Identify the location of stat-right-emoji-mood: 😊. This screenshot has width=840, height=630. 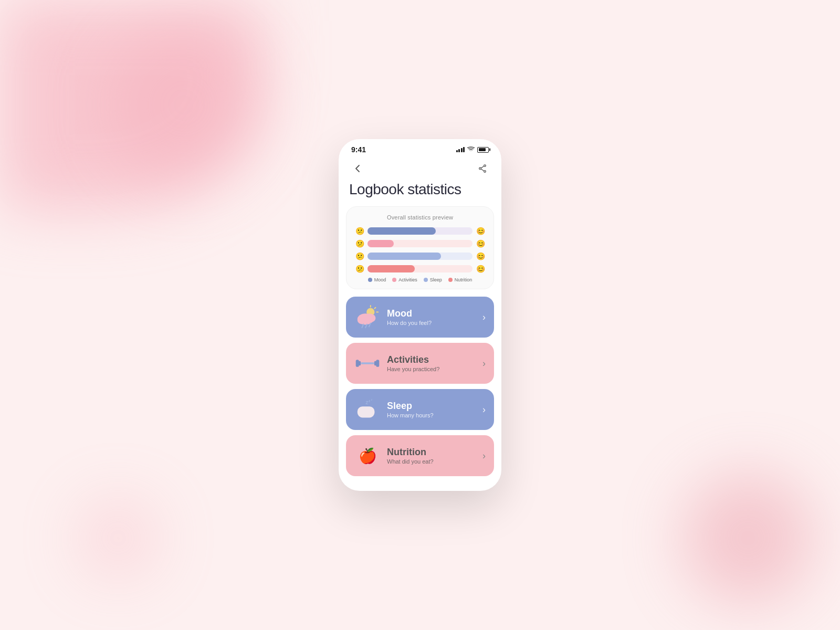
(480, 231).